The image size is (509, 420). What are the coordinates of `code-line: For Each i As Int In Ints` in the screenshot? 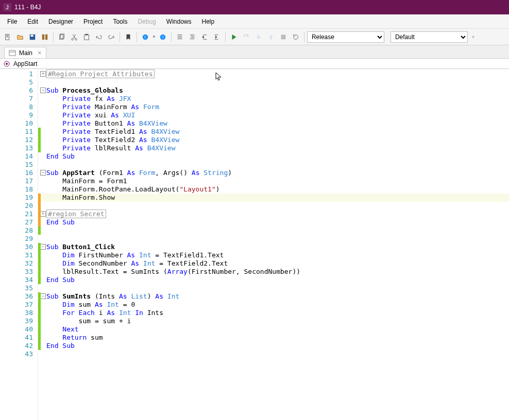 It's located at (105, 313).